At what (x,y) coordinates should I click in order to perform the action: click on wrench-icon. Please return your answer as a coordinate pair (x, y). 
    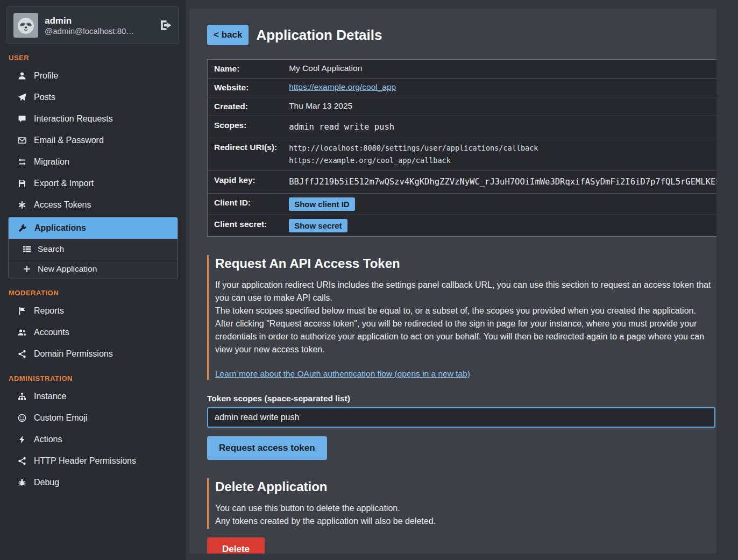
    Looking at the image, I should click on (23, 228).